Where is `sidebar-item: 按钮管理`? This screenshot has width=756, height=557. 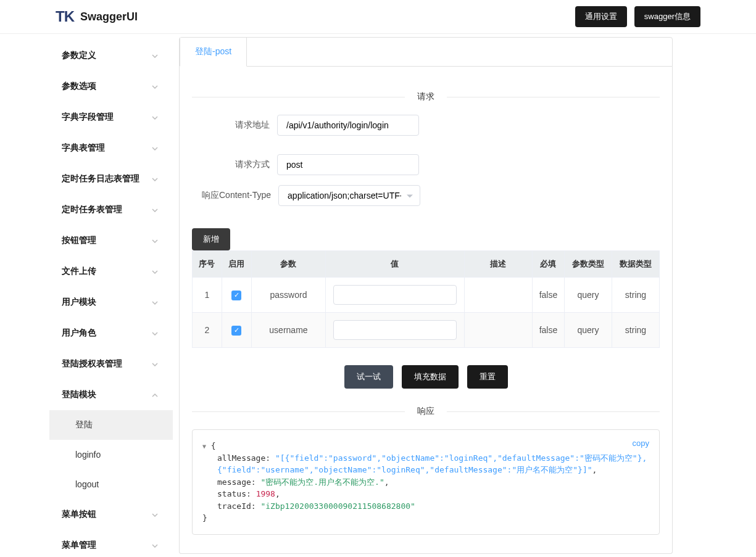
sidebar-item: 按钮管理 is located at coordinates (111, 241).